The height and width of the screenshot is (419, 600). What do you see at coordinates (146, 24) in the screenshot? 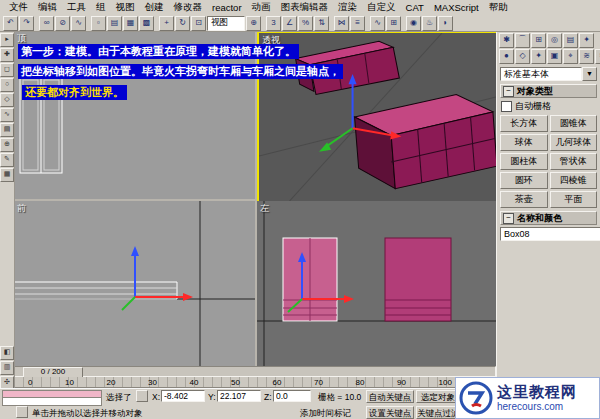
I see `crossing-icon: ▩` at bounding box center [146, 24].